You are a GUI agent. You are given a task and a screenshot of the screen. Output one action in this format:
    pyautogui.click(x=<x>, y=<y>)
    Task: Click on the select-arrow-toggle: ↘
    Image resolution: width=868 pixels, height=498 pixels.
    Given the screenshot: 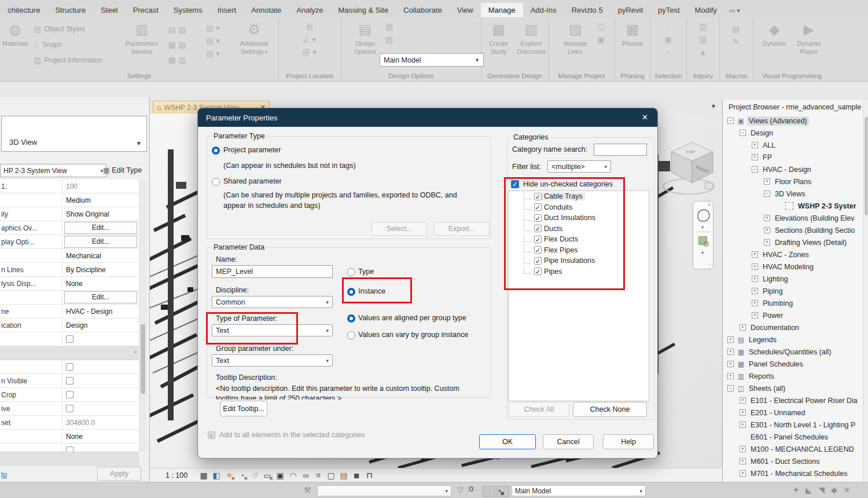 What is the action you would take?
    pyautogui.click(x=503, y=491)
    